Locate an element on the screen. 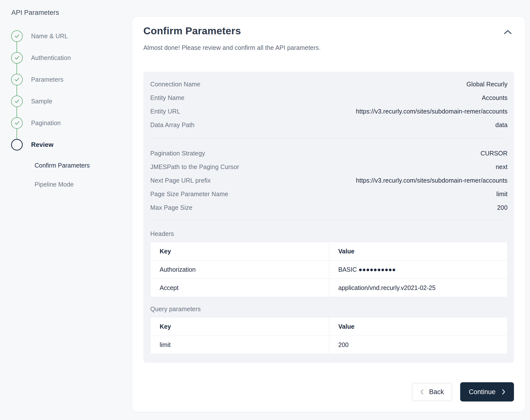 The height and width of the screenshot is (420, 530). headers-table: Key Value Authorization BASIC ●●●●●●●●●●… is located at coordinates (329, 269).